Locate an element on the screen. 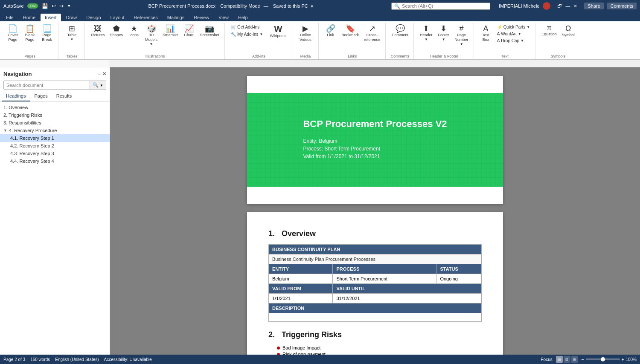  screenshot-button: 📷 Screenshot is located at coordinates (210, 31).